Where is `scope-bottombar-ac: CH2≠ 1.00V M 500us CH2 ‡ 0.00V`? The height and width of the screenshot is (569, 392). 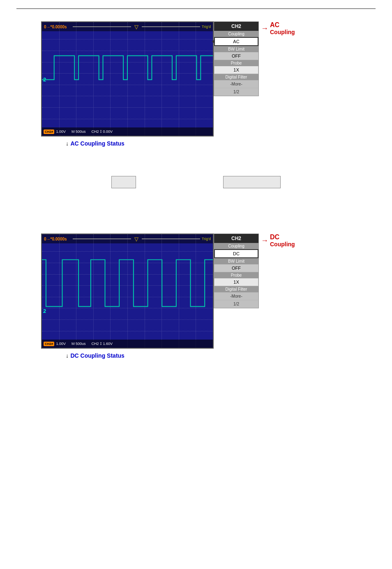 scope-bottombar-ac: CH2≠ 1.00V M 500us CH2 ‡ 0.00V is located at coordinates (127, 132).